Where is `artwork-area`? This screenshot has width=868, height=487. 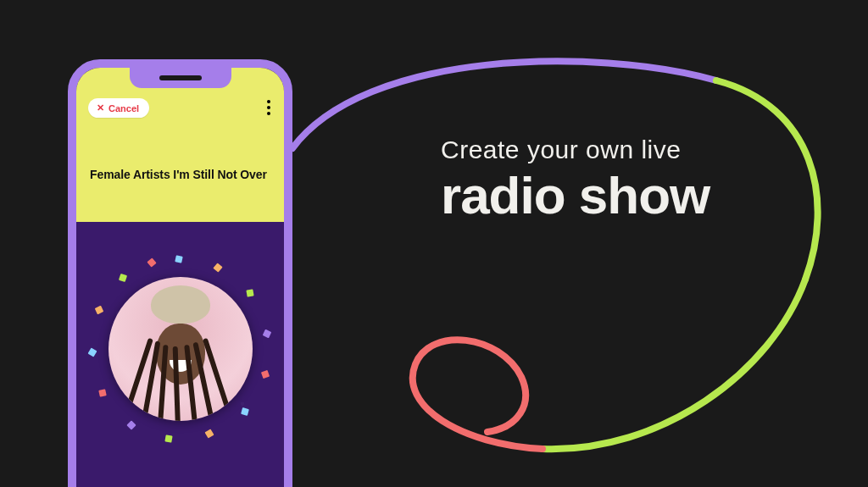 artwork-area is located at coordinates (180, 354).